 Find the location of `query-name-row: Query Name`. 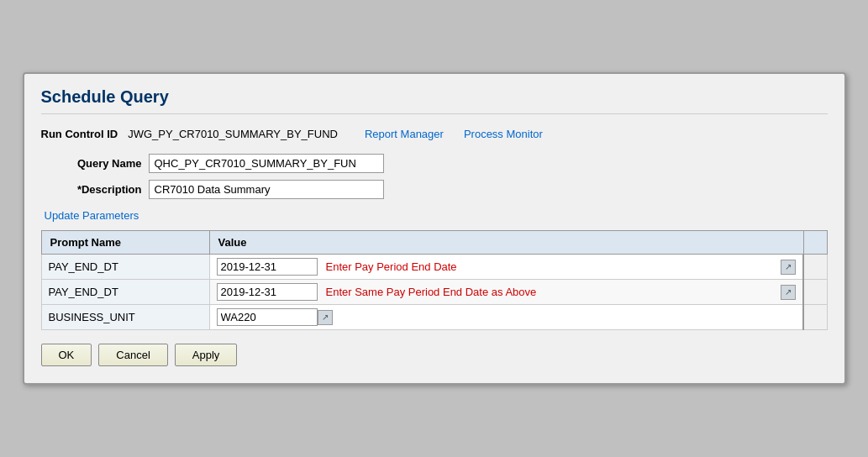

query-name-row: Query Name is located at coordinates (434, 163).